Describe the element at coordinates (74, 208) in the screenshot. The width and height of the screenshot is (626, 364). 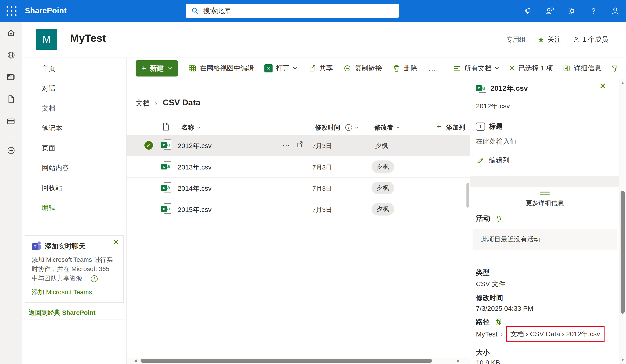
I see `sidebar-item-edit: 编辑` at that location.